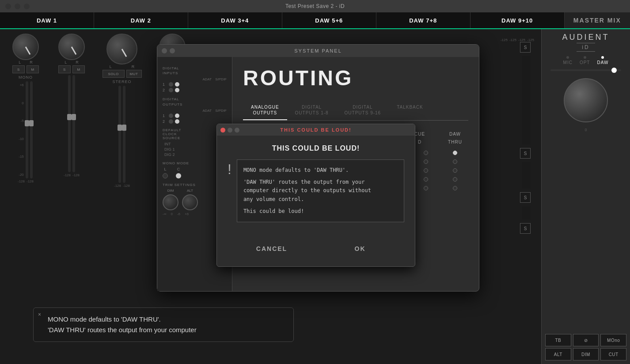 The height and width of the screenshot is (364, 630). What do you see at coordinates (19, 69) in the screenshot?
I see `channel-1-s-btn: S` at bounding box center [19, 69].